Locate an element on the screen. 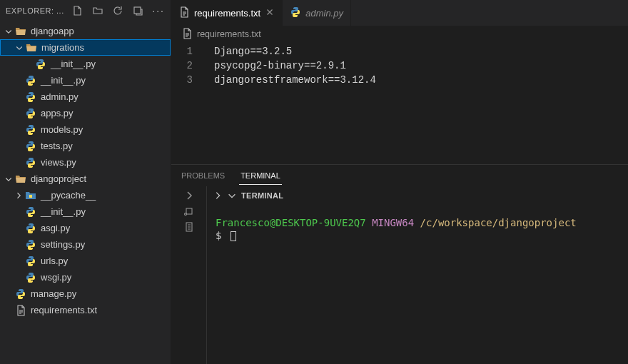 The height and width of the screenshot is (364, 628). more-icon: ··· is located at coordinates (158, 11).